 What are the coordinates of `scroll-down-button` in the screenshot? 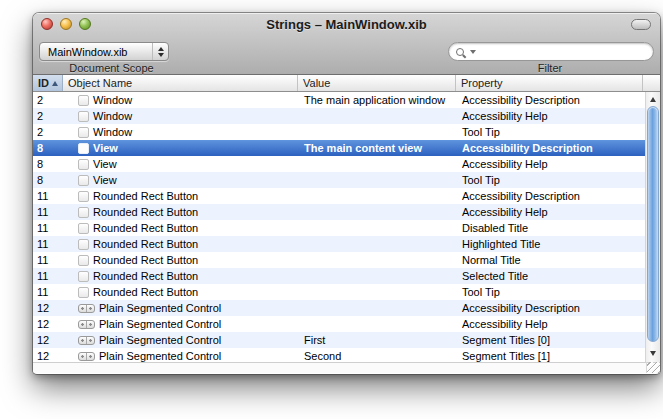 It's located at (653, 353).